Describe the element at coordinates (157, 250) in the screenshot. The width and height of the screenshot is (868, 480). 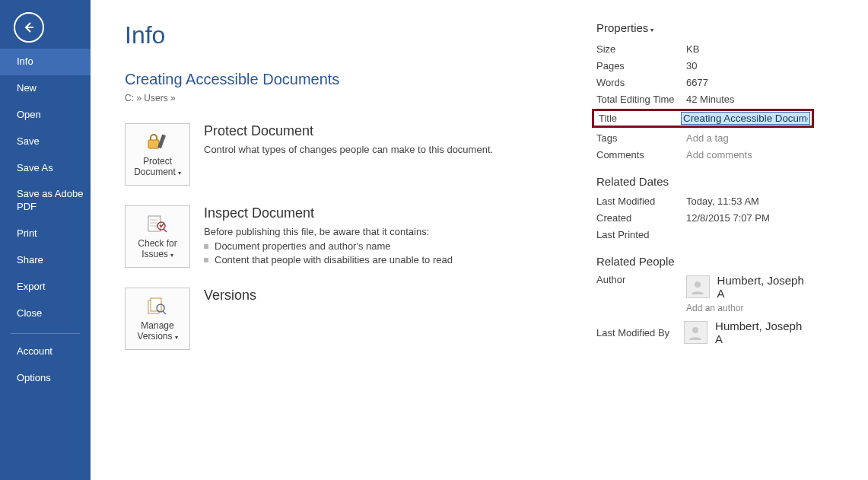
I see `check-issues-label: Check for Issues▾` at that location.